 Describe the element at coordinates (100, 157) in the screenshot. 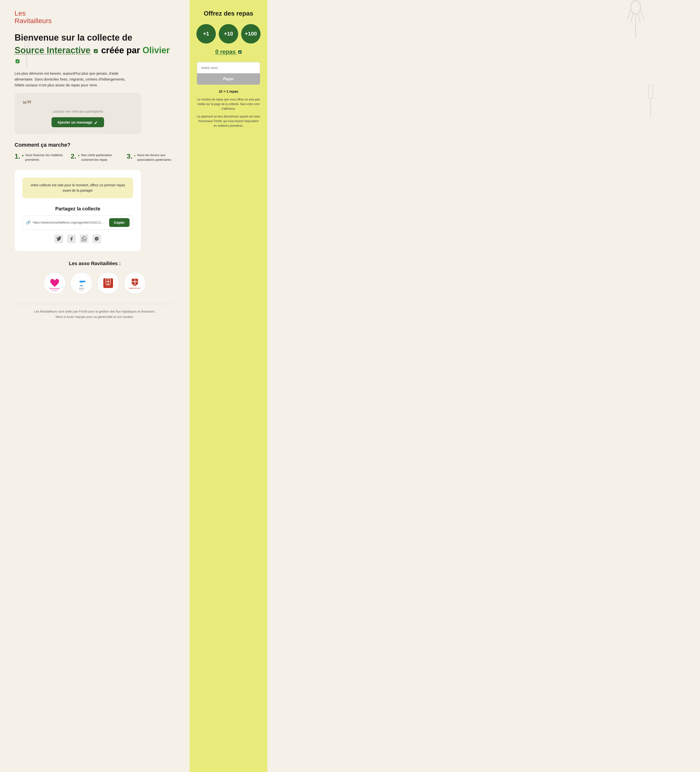

I see `step-2-text: Nos chefs partenaires cuisinent les repa…` at that location.